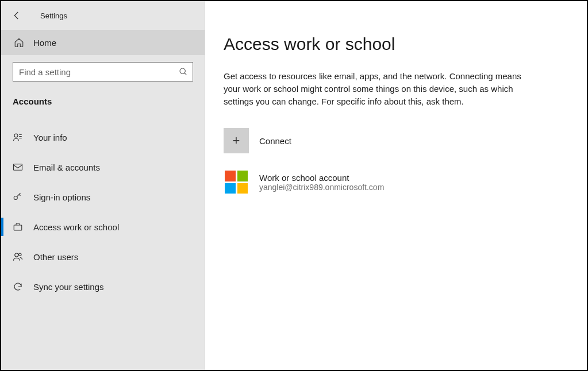  Describe the element at coordinates (69, 287) in the screenshot. I see `sidebar-item-label: Sync your settings` at that location.